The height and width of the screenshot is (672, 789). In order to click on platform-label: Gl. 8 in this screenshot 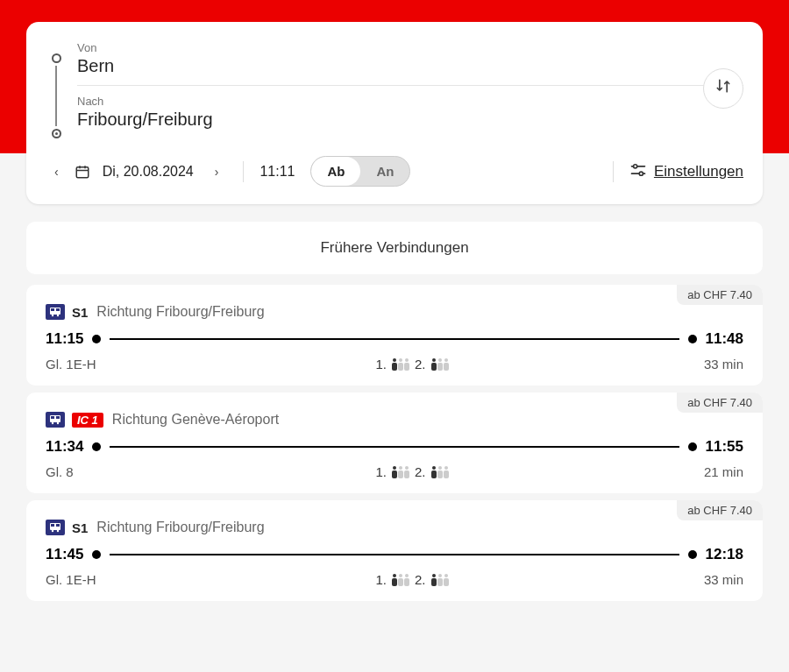, I will do `click(116, 471)`.